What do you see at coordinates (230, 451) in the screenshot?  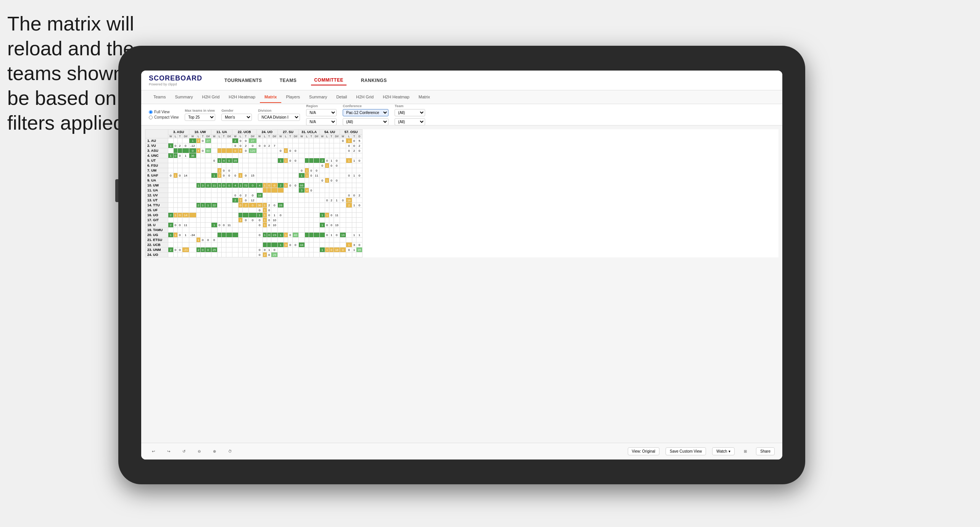 I see `clock-button: ⏱` at bounding box center [230, 451].